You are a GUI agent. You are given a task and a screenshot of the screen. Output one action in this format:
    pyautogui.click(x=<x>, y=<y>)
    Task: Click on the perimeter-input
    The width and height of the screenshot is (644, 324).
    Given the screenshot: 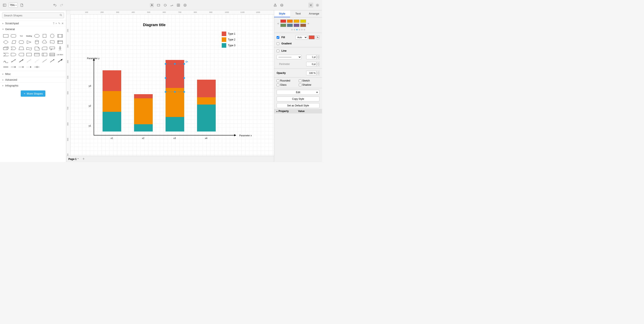 What is the action you would take?
    pyautogui.click(x=312, y=64)
    